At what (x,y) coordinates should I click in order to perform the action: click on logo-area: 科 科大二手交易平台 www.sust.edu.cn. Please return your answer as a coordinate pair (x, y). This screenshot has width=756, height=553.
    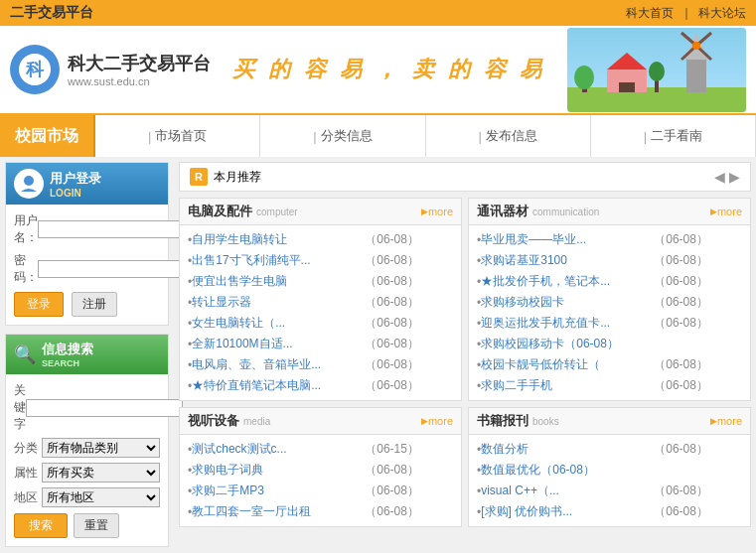
    Looking at the image, I should click on (110, 69).